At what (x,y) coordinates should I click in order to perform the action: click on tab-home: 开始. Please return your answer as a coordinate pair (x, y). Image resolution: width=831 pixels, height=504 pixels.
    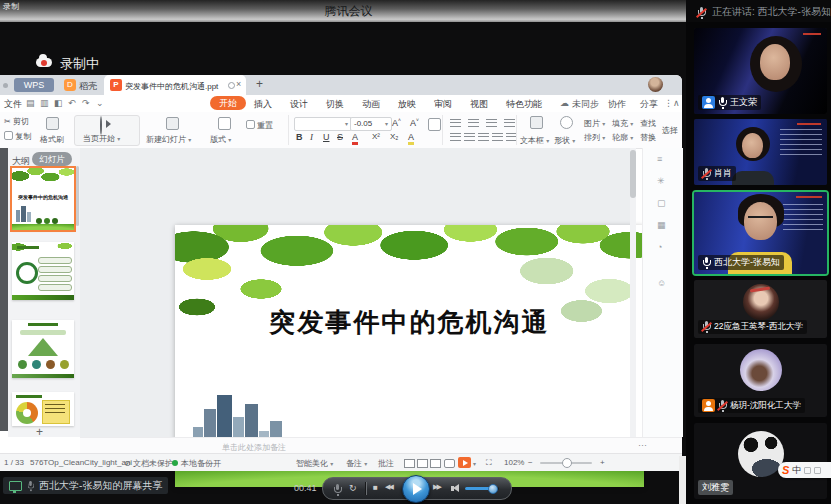
    Looking at the image, I should click on (228, 103).